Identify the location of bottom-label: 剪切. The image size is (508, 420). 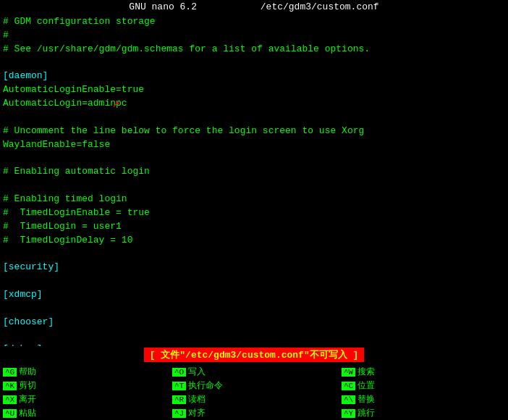
(27, 385).